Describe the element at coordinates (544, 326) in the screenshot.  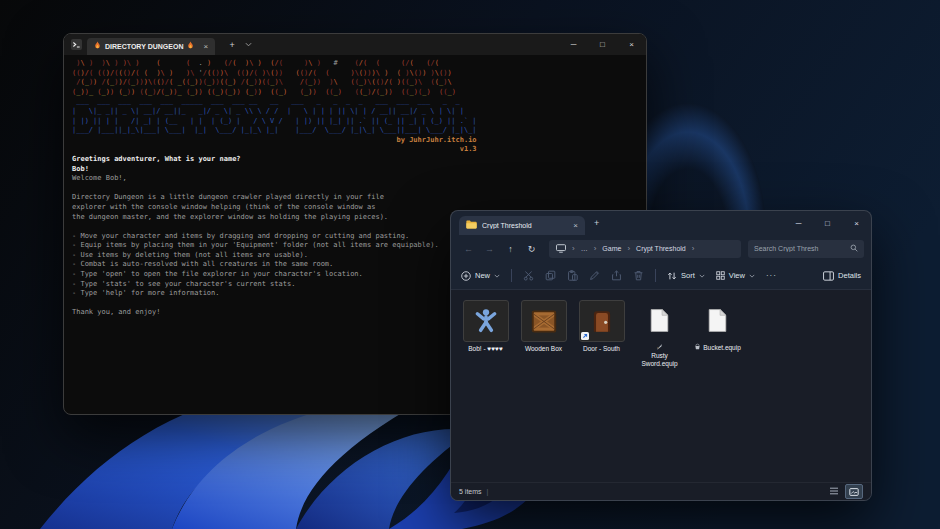
I see `file-item: Wooden Box` at that location.